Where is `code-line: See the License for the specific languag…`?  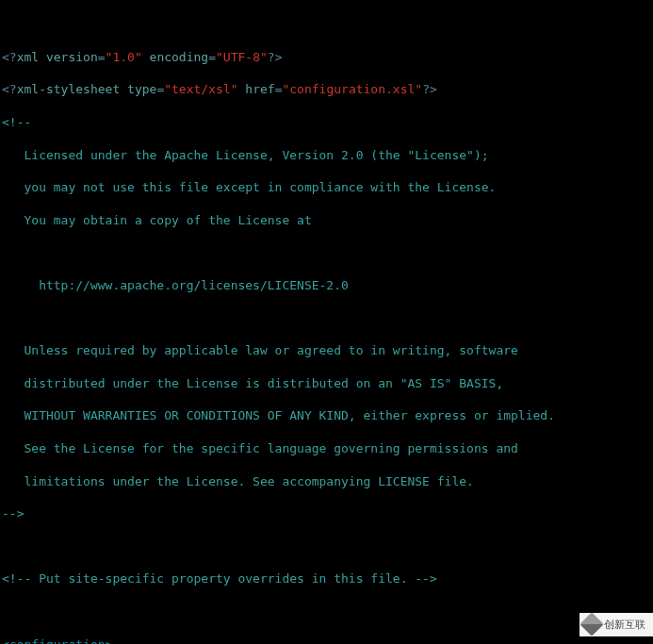
code-line: See the License for the specific languag… is located at coordinates (326, 449).